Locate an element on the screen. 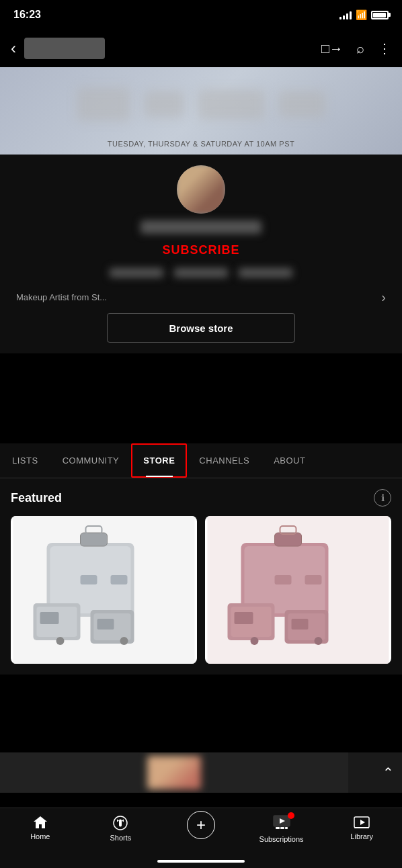 The image size is (402, 868). more-options-icon: ⋮ is located at coordinates (385, 48).